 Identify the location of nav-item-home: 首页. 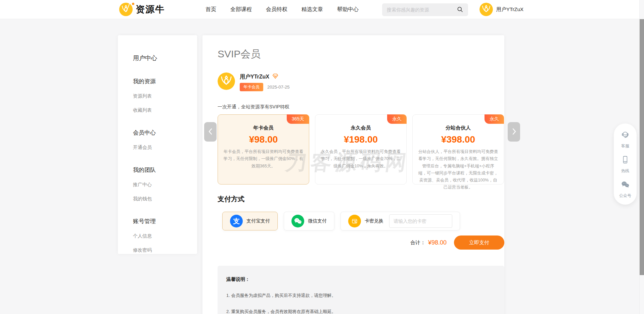
(211, 9).